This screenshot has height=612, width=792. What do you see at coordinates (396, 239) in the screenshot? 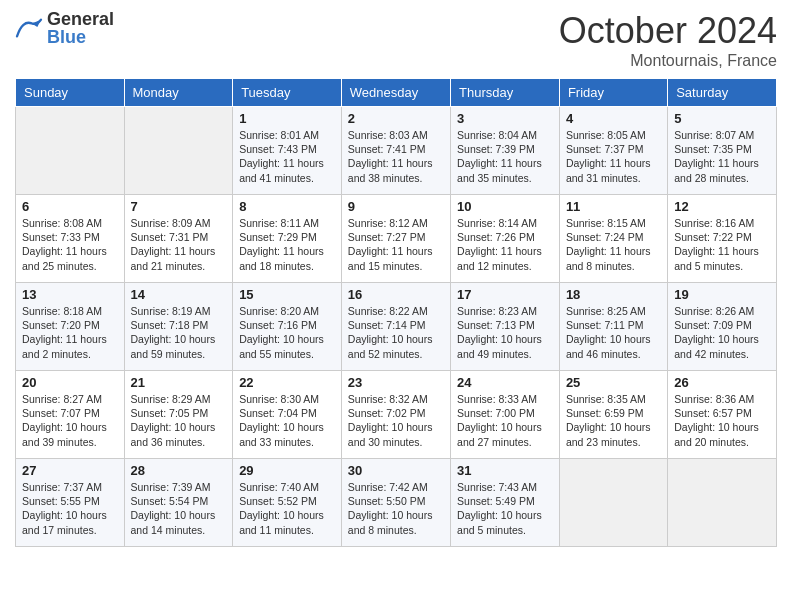
I see `calendar-week-row: 6Sunrise: 8:08 AMSunset: 7:33 PMDaylight…` at bounding box center [396, 239].